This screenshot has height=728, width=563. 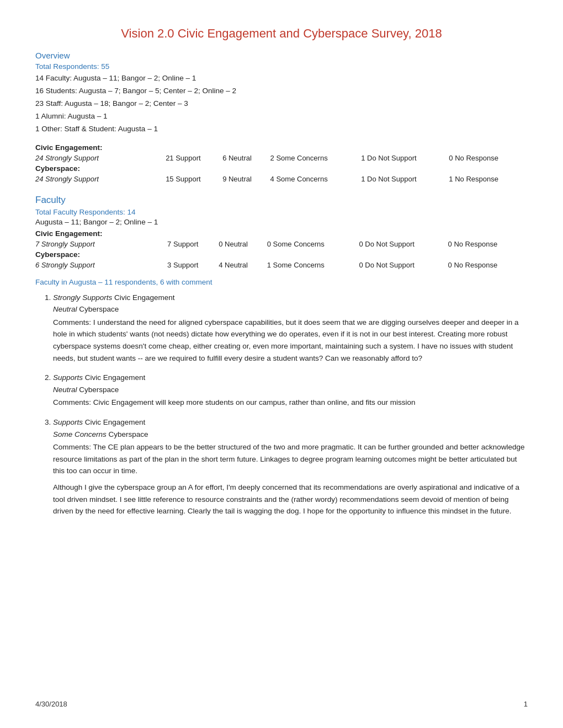 What do you see at coordinates (290, 340) in the screenshot?
I see `item1-comment: Comments: I understand the need for alig…` at bounding box center [290, 340].